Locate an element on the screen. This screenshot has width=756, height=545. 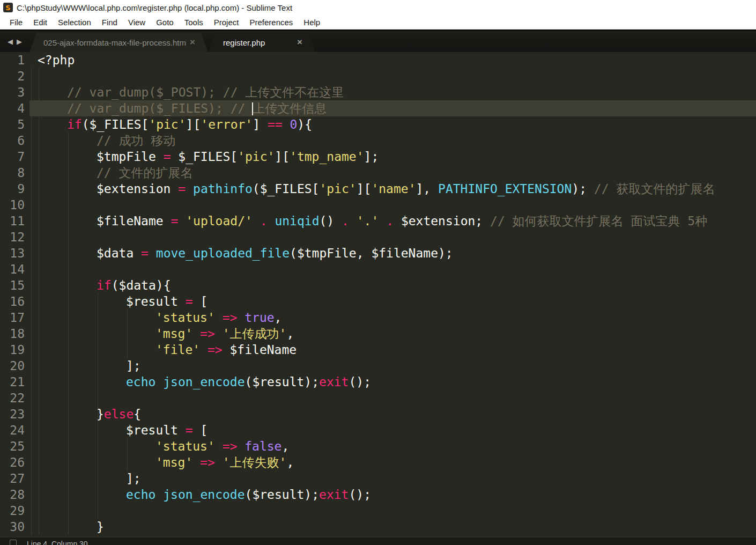
code-token: 'pic' is located at coordinates (338, 189).